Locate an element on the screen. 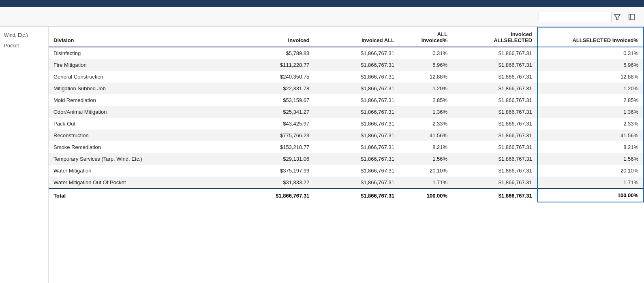 The width and height of the screenshot is (644, 283). table-cell-col-division: Disinfecting is located at coordinates (144, 53).